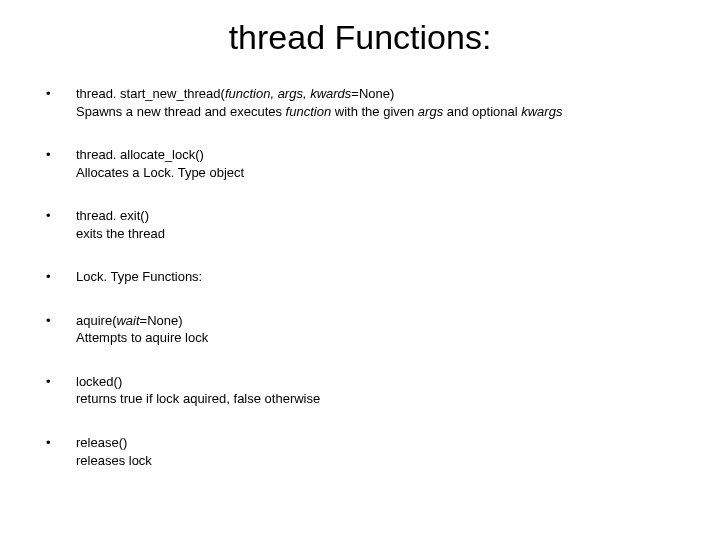 The height and width of the screenshot is (540, 720). What do you see at coordinates (99, 382) in the screenshot?
I see `sig-pre: locked()` at bounding box center [99, 382].